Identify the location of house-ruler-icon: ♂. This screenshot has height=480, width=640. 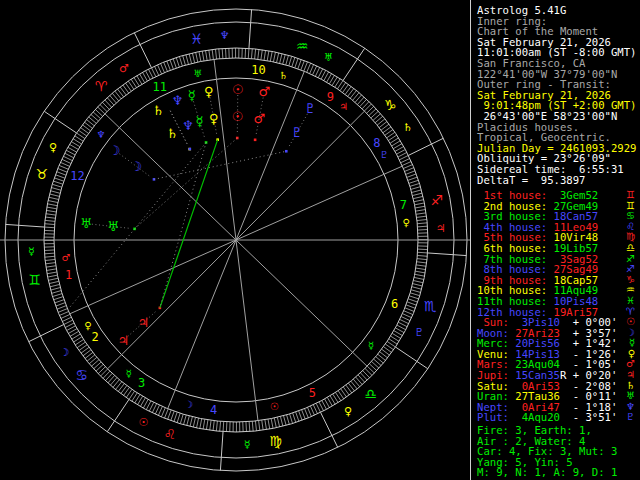
(66, 258).